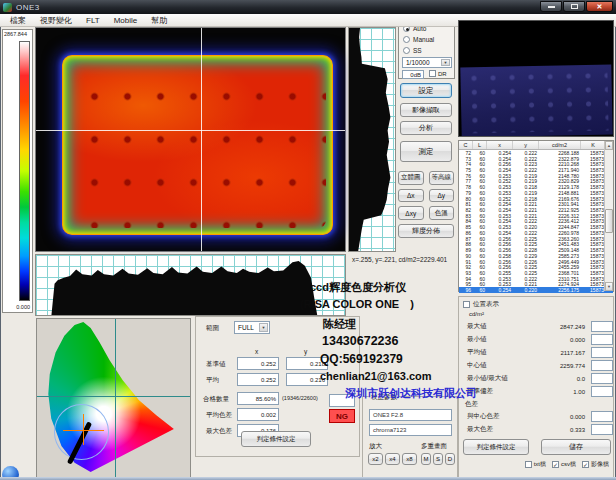  I want to click on cie-marker-vertical, so click(84, 430).